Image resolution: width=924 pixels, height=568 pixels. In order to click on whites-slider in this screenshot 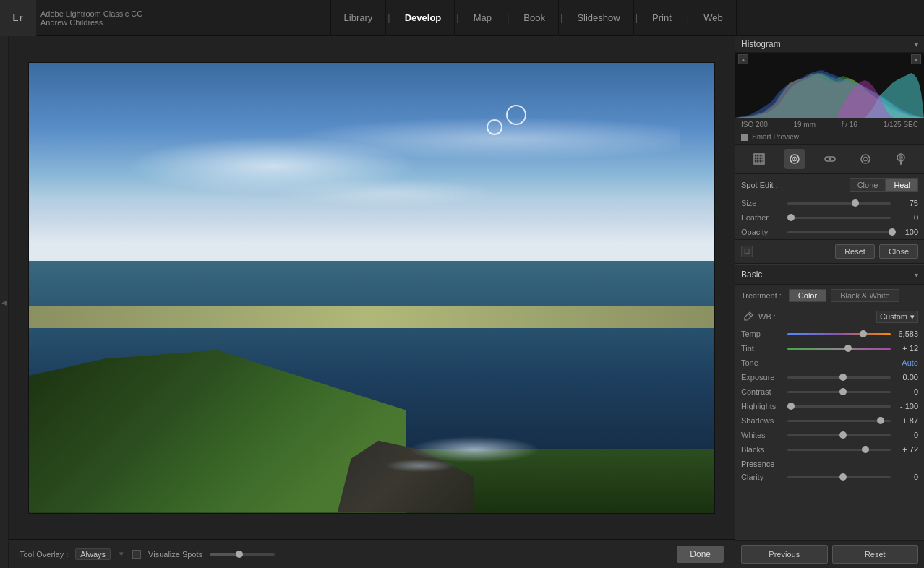, I will do `click(839, 435)`.